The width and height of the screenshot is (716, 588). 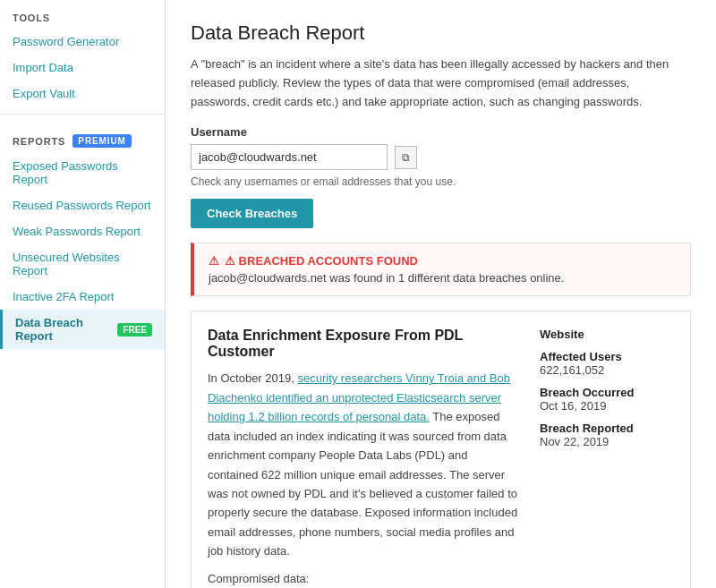 I want to click on occurred-value: Oct 16, 2019, so click(x=607, y=406).